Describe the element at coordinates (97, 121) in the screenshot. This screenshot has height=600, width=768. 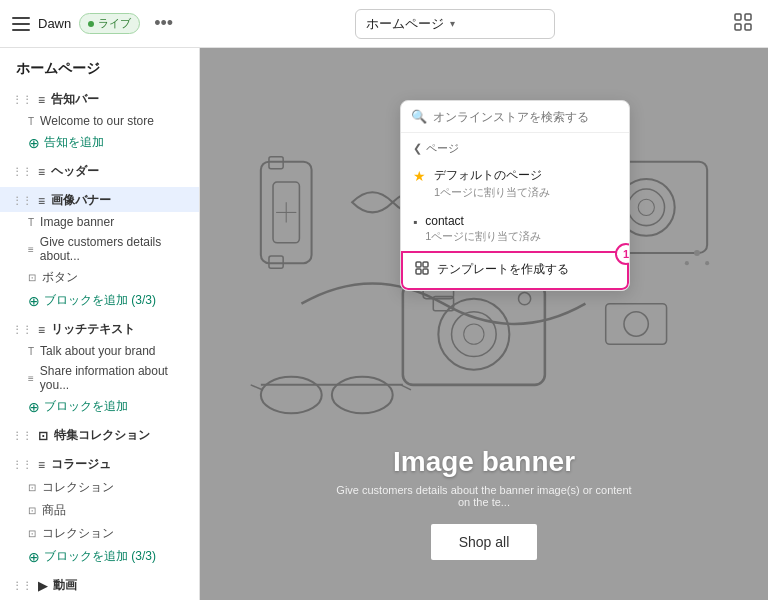
I see `item-label: Welcome to our store` at that location.